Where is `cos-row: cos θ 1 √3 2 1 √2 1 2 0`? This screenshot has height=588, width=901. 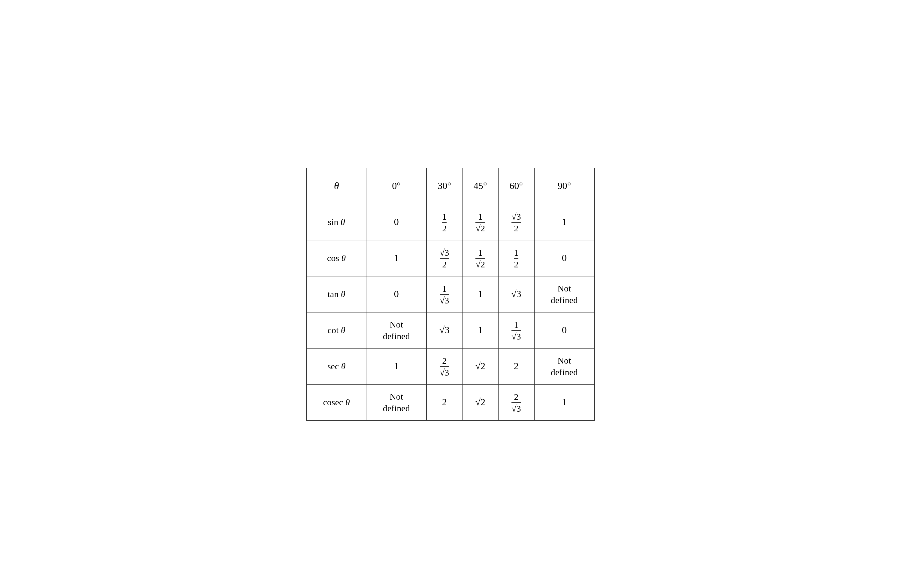 cos-row: cos θ 1 √3 2 1 √2 1 2 0 is located at coordinates (450, 258).